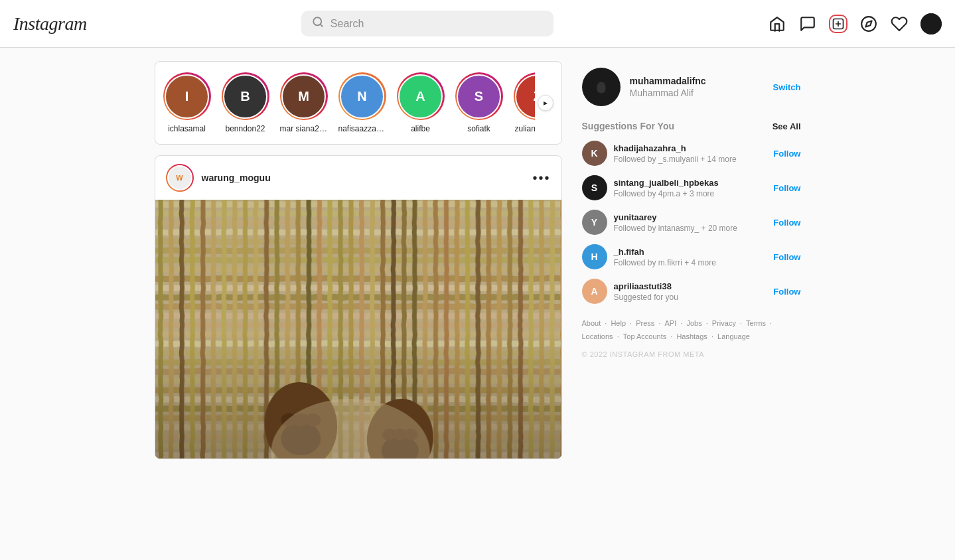  Describe the element at coordinates (690, 188) in the screenshot. I see `suggestion-info: sintang_jualbeli_hpbekas Followed by 4pm…` at that location.